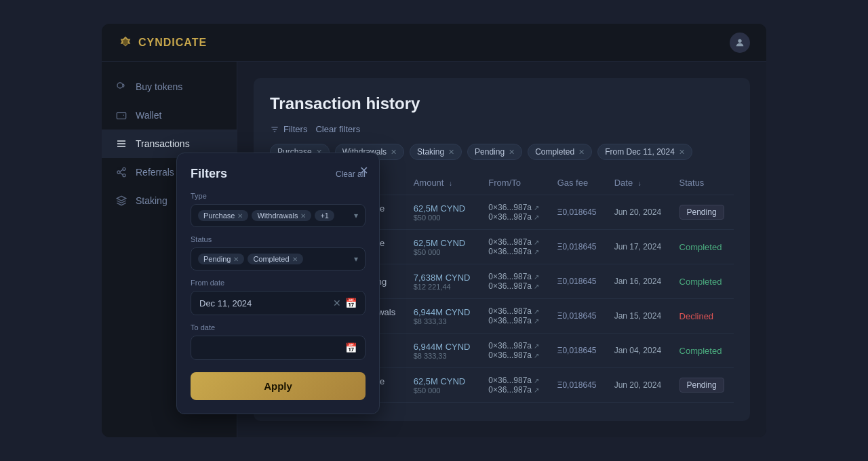 The image size is (868, 461). I want to click on sidebar-label-staking: Staking, so click(152, 201).